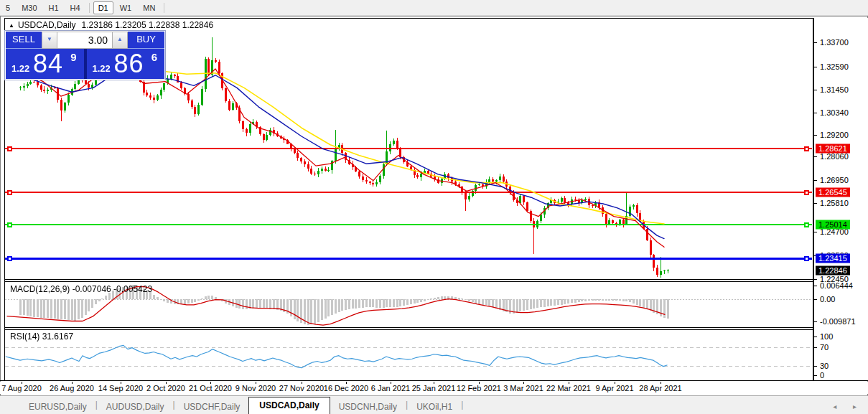  Describe the element at coordinates (102, 69) in the screenshot. I see `buy-price-prefix: 1.22` at that location.